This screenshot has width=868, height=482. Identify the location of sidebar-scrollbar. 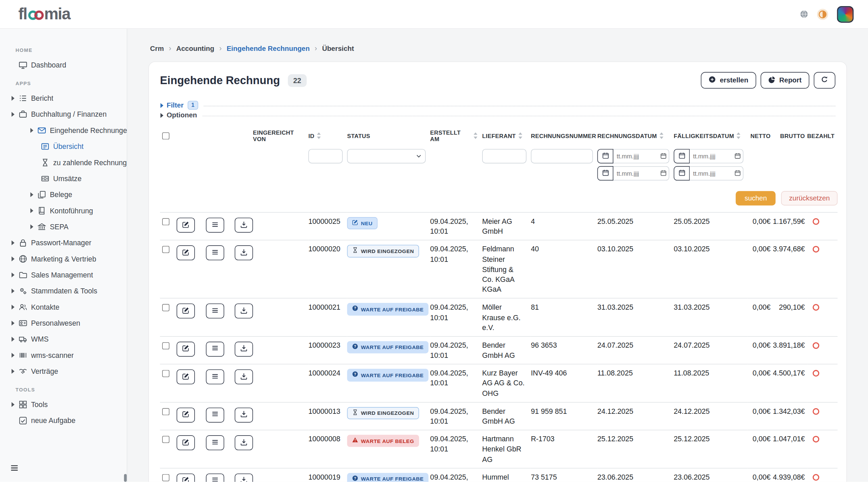
(125, 478).